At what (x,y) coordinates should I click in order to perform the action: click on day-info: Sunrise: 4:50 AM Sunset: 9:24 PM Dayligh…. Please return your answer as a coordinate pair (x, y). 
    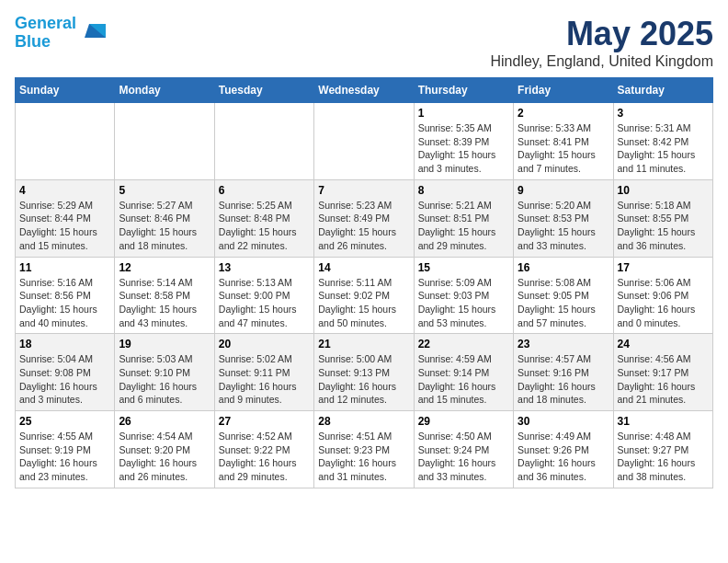
    Looking at the image, I should click on (463, 456).